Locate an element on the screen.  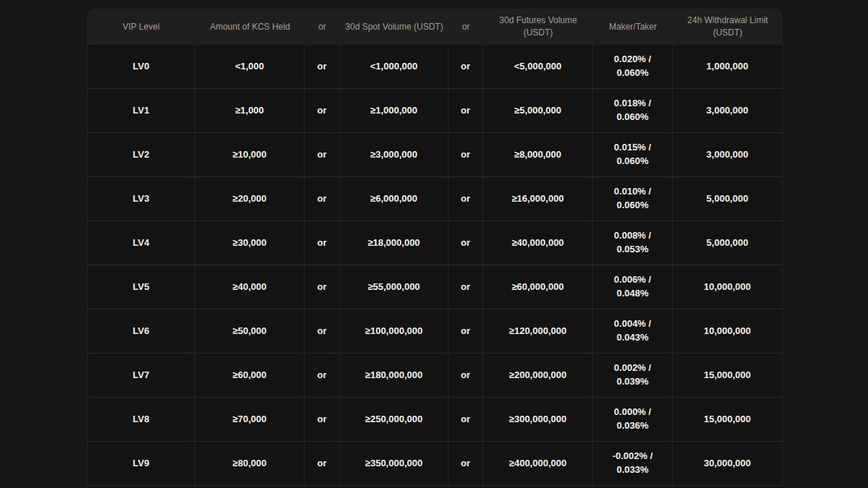
cell-maker-taker: 0.020% / 0.060% is located at coordinates (633, 67).